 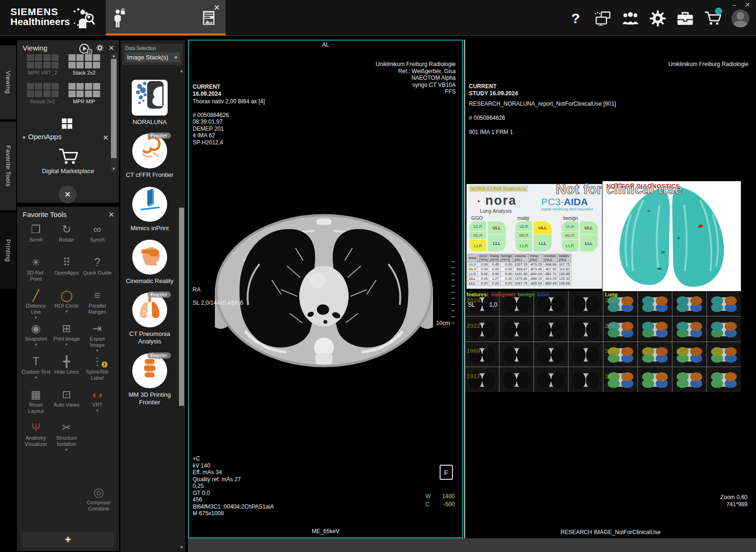 What do you see at coordinates (586, 329) in the screenshot?
I see `ct-thumbnail-r1c3` at bounding box center [586, 329].